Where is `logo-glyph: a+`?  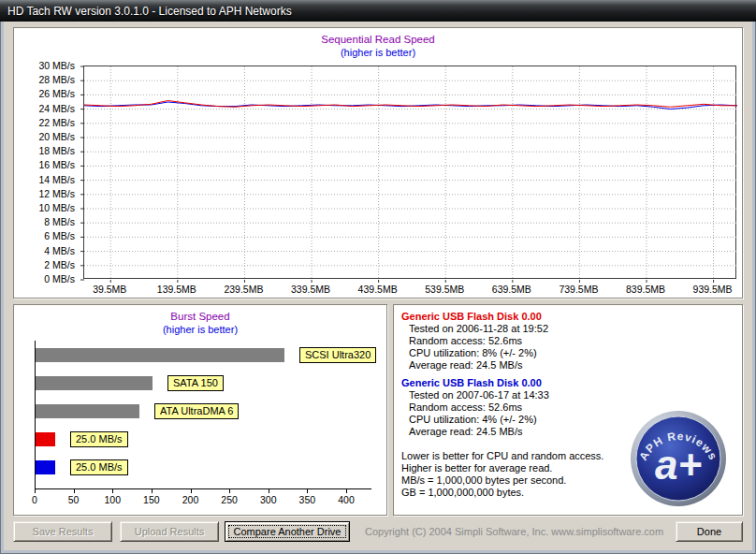
logo-glyph: a+ is located at coordinates (678, 464).